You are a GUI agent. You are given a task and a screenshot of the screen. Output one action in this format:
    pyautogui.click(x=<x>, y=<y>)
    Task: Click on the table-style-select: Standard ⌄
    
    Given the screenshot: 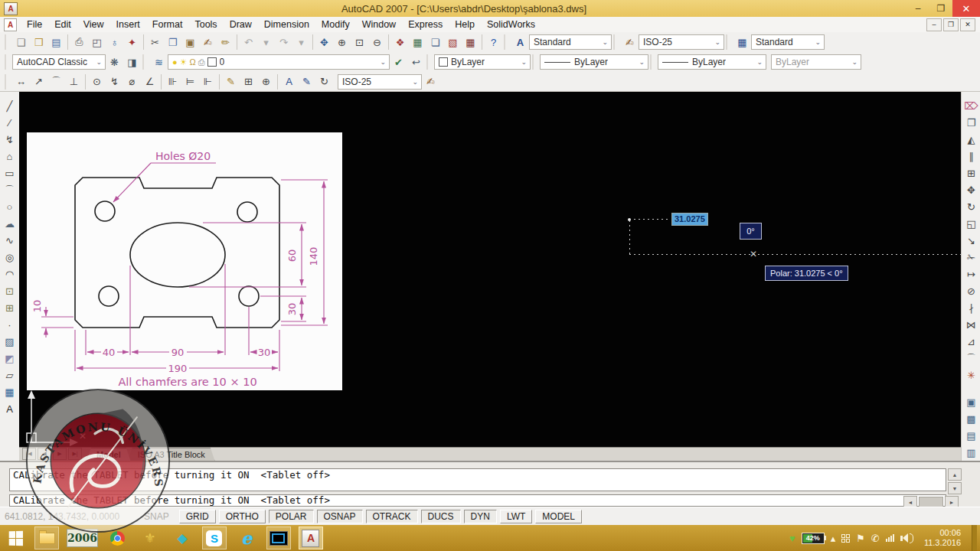 What is the action you would take?
    pyautogui.click(x=788, y=42)
    